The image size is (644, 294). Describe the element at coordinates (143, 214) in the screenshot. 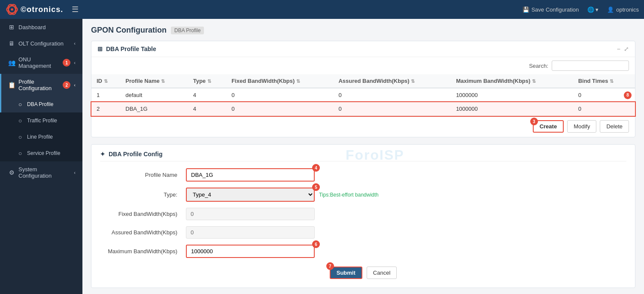

I see `fixed-bw-label: Fixed BandWidth(Kbps)` at that location.